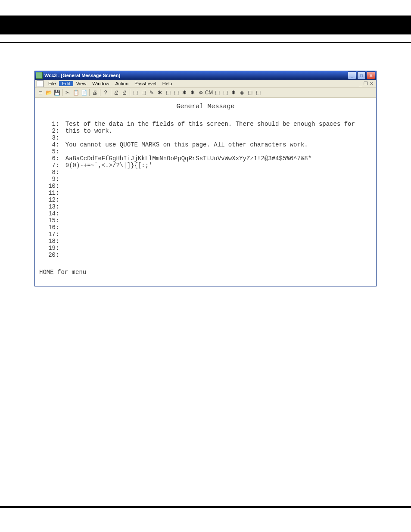  What do you see at coordinates (206, 227) in the screenshot?
I see `message-line: 16:` at bounding box center [206, 227].